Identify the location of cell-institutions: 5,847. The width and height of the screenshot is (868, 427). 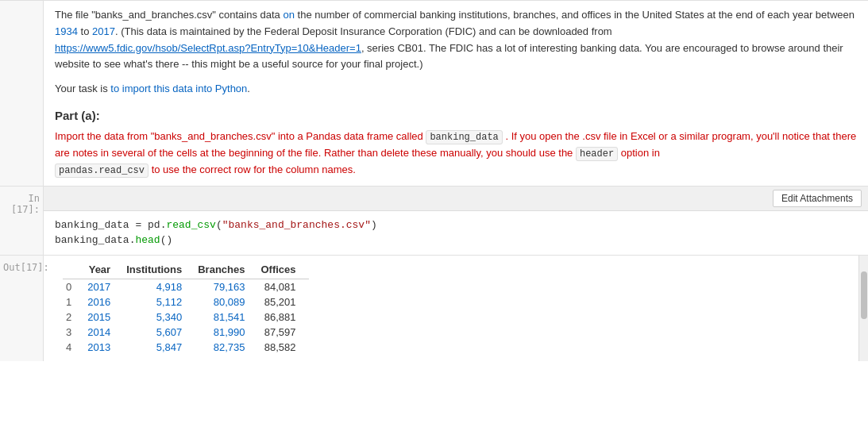
(159, 348).